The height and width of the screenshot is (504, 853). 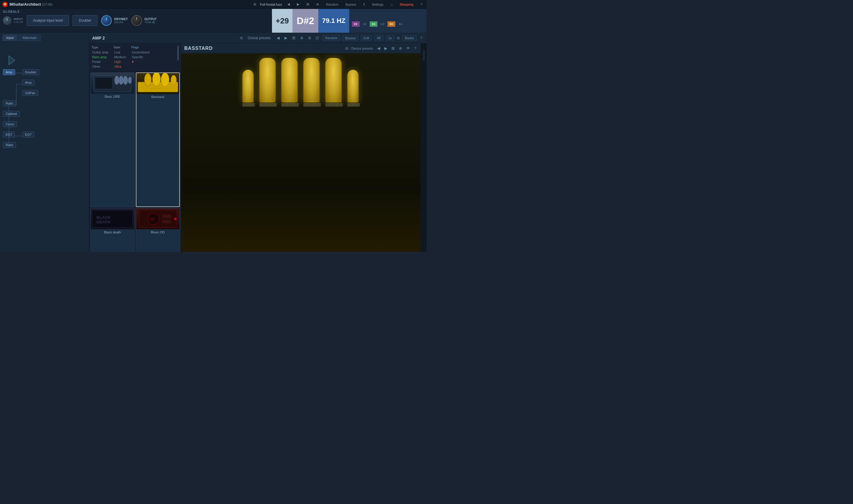 What do you see at coordinates (106, 20) in the screenshot?
I see `dry-wet-knob` at bounding box center [106, 20].